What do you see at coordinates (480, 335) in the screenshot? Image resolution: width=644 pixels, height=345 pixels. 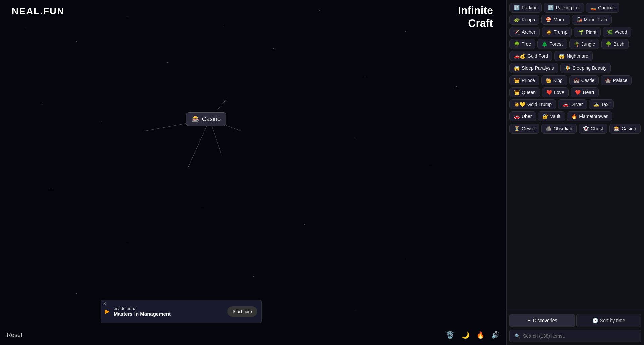 I see `brush-icon: 🔥` at bounding box center [480, 335].